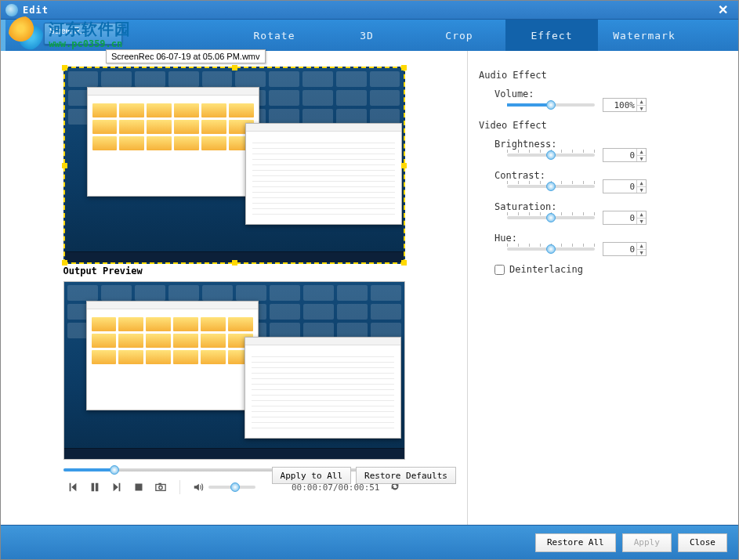 The width and height of the screenshot is (739, 560). Describe the element at coordinates (632, 249) in the screenshot. I see `hue-value: 0` at that location.